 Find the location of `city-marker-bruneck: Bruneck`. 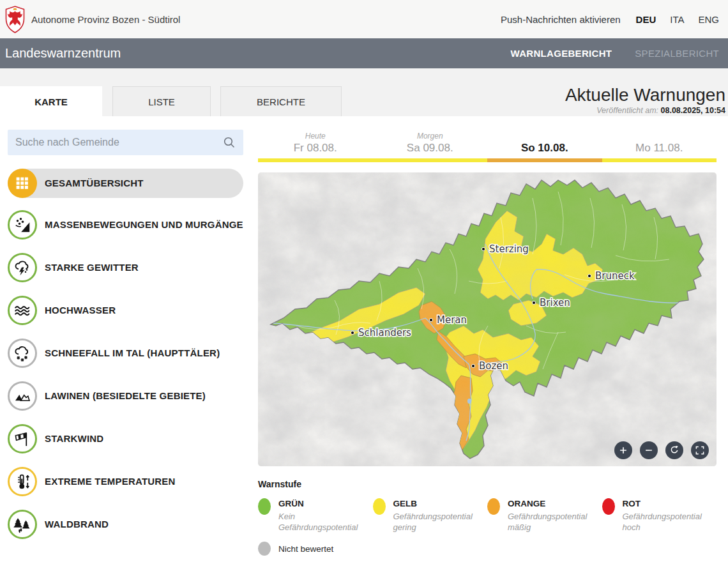

city-marker-bruneck: Bruneck is located at coordinates (611, 276).